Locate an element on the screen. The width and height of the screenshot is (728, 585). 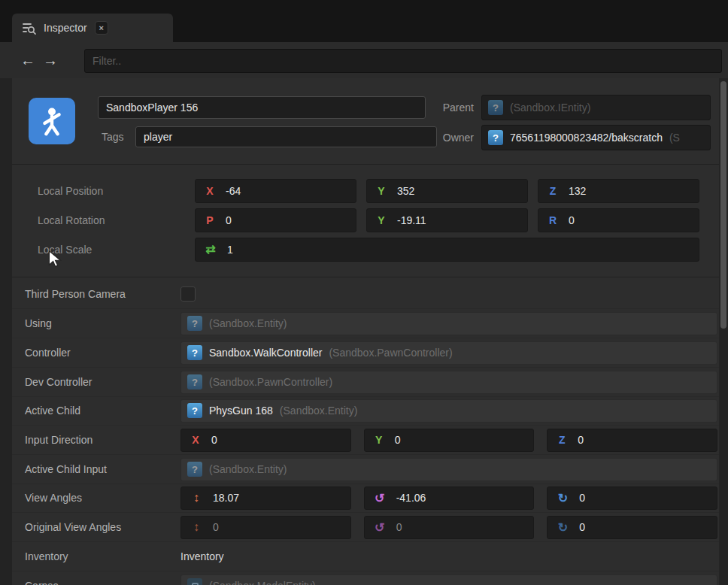
axis-r-label: R is located at coordinates (553, 220).